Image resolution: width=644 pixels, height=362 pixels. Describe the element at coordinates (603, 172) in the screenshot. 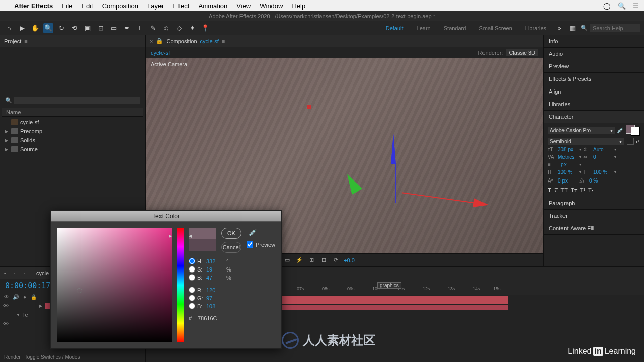

I see `hscale-value: 100 %` at that location.